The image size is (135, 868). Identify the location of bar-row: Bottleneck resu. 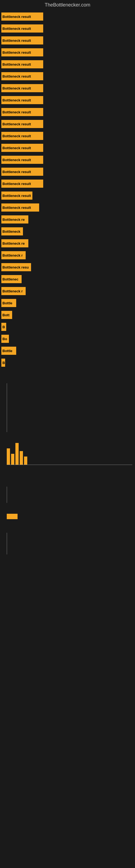
(68, 267).